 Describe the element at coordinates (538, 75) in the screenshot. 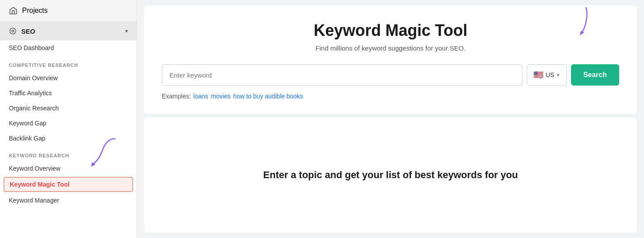

I see `flag-icon: 🇺🇸` at that location.